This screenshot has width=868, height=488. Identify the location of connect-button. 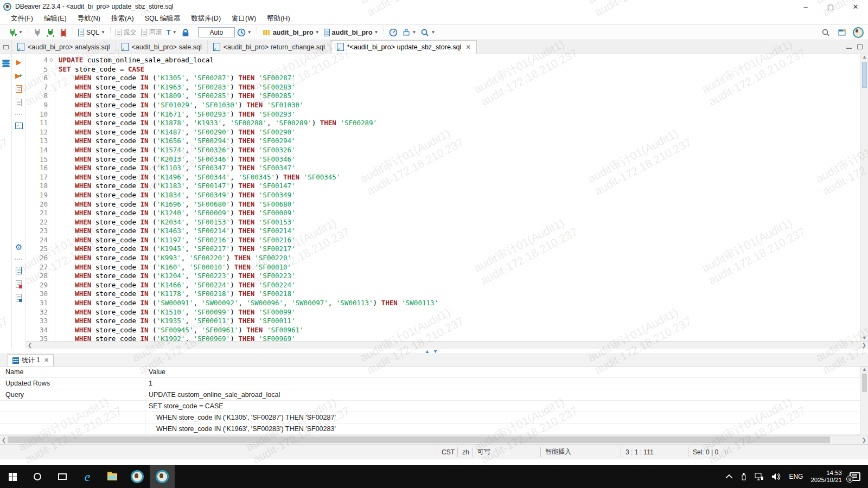
(37, 33).